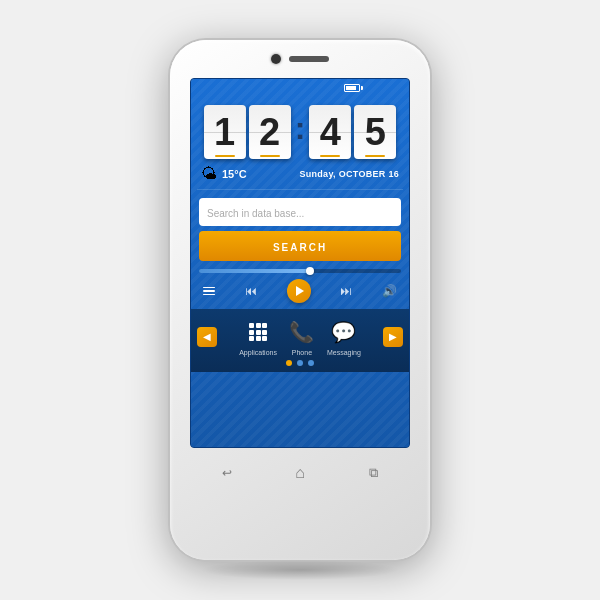 This screenshot has width=600, height=600. What do you see at coordinates (270, 132) in the screenshot?
I see `clock-digit-2: 2` at bounding box center [270, 132].